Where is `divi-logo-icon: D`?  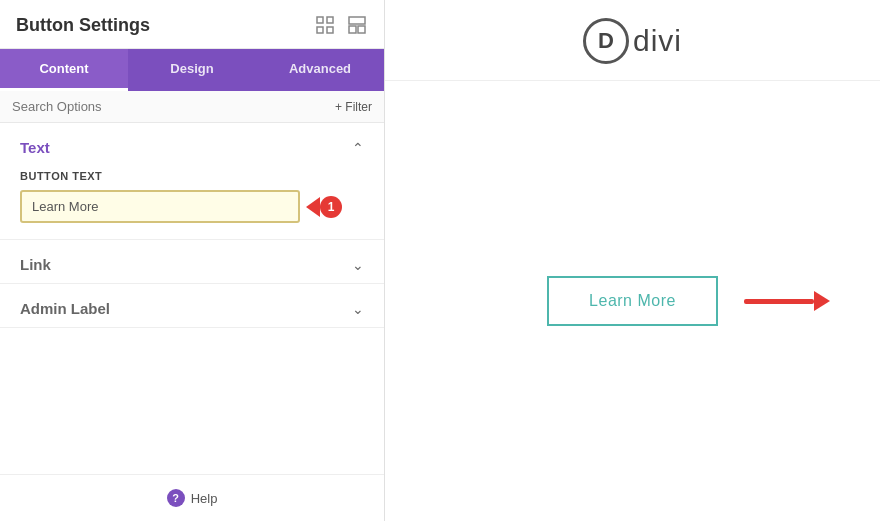 divi-logo-icon: D is located at coordinates (606, 41).